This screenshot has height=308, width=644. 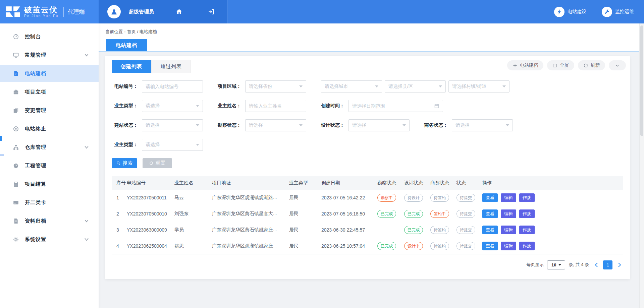 I want to click on sidebar-item-general-management: 常规管理, so click(x=49, y=55).